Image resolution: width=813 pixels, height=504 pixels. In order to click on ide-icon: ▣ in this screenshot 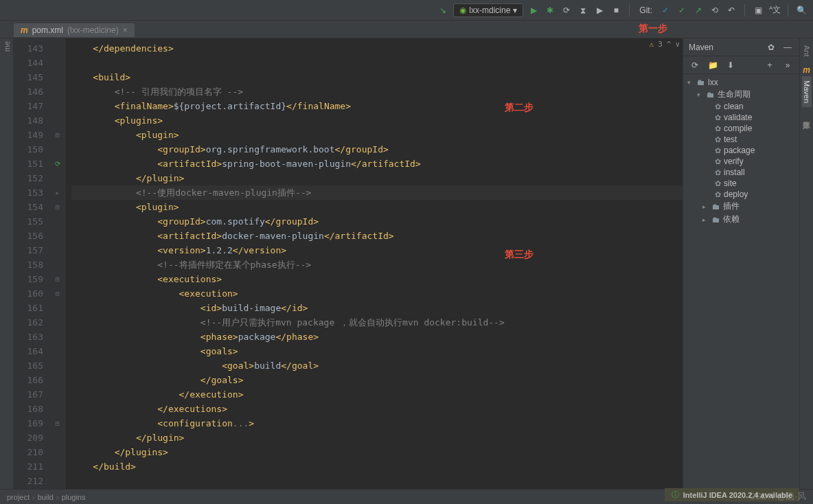, I will do `click(758, 10)`.